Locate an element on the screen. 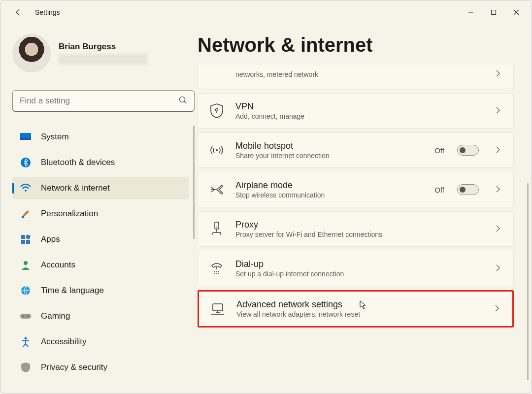 This screenshot has width=532, height=394. card-title: Mobile hotspot is located at coordinates (329, 146).